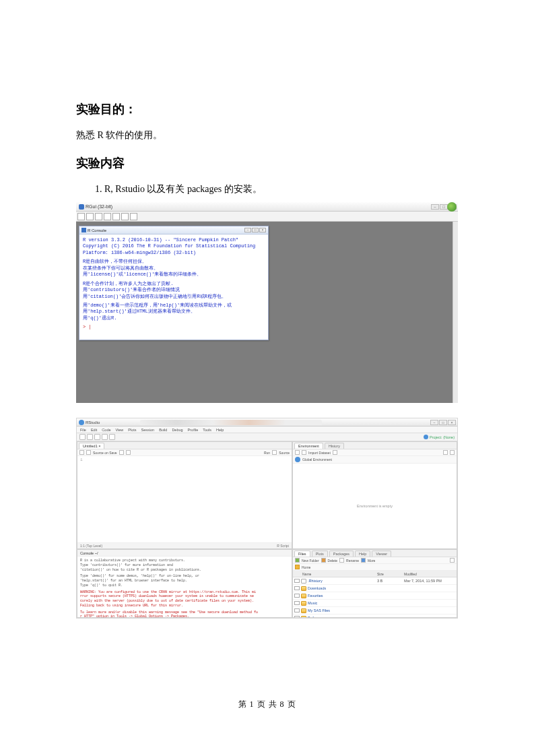 The width and height of the screenshot is (534, 756). What do you see at coordinates (82, 437) in the screenshot?
I see `new-file-icon` at bounding box center [82, 437].